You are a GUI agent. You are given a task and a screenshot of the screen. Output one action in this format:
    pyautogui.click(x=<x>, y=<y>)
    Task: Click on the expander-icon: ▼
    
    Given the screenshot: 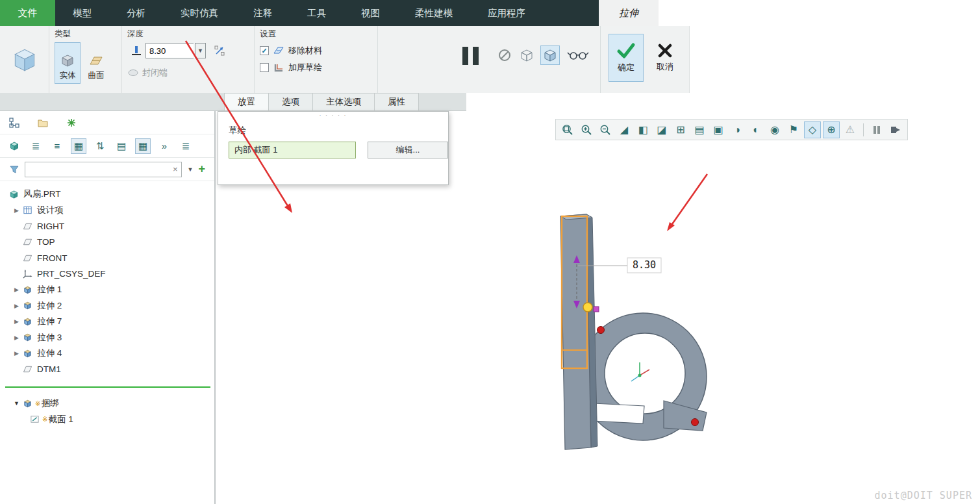 What is the action you would take?
    pyautogui.click(x=17, y=403)
    